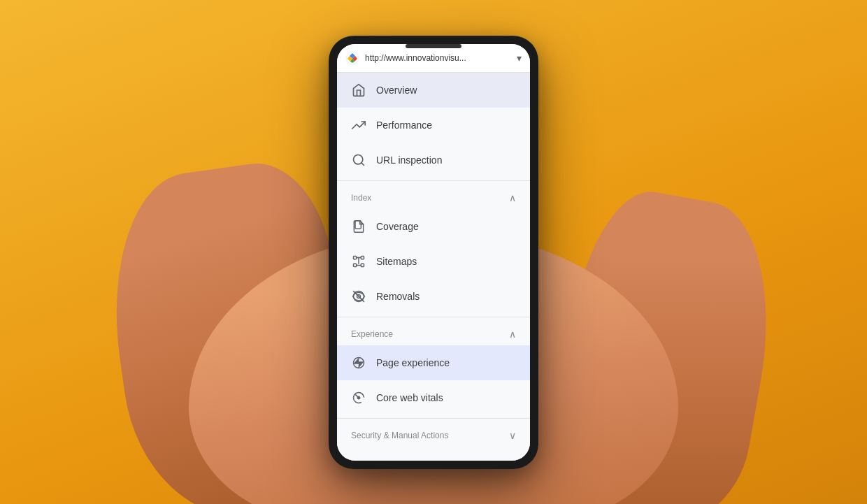  Describe the element at coordinates (359, 160) in the screenshot. I see `search-icon` at that location.